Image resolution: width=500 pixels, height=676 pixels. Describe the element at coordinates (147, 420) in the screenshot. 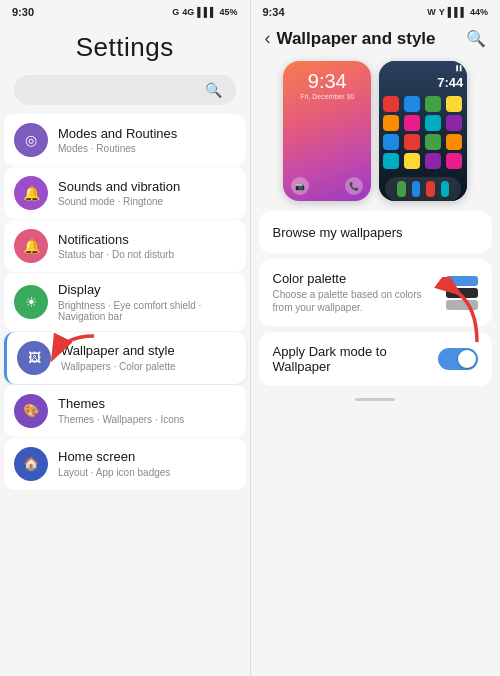

I see `themes-subtitle: Themes · Wallpapers · Icons` at that location.